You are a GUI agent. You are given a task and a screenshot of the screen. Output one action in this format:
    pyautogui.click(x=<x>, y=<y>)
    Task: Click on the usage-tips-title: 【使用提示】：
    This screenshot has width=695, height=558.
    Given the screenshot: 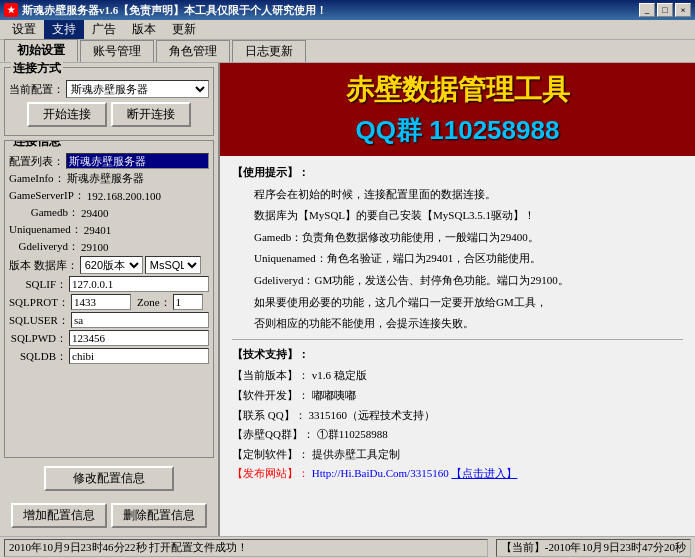 What is the action you would take?
    pyautogui.click(x=458, y=173)
    